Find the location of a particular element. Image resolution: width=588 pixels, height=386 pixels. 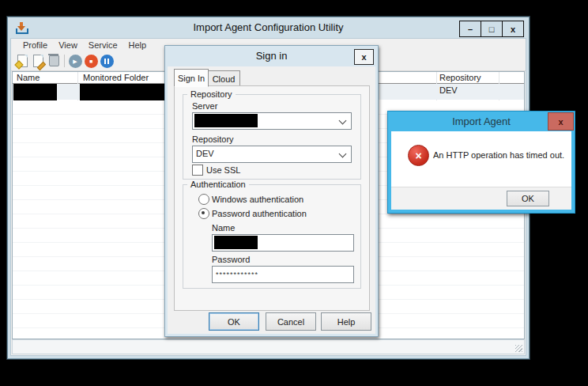

redacted-name-input-value is located at coordinates (236, 242).